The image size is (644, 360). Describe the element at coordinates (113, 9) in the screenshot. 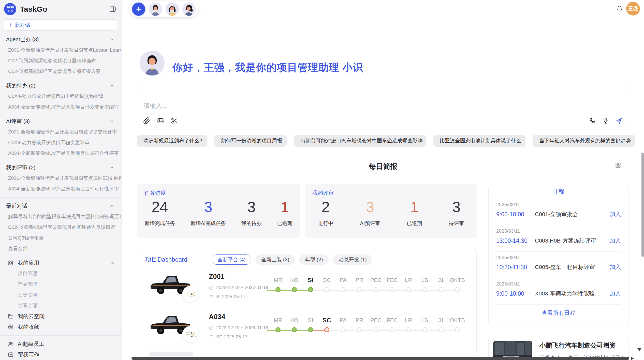

I see `sidebar-collapse-icon` at that location.